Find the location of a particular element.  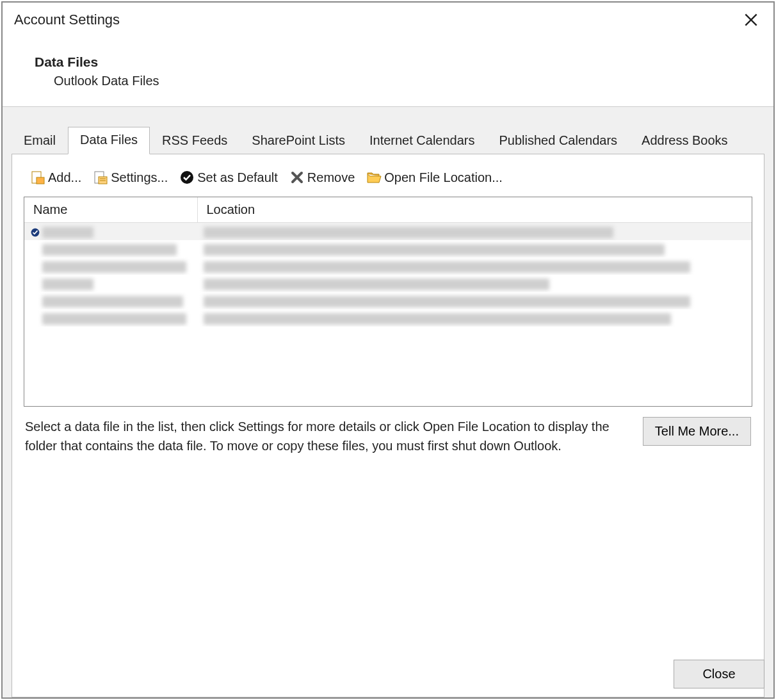

set-default-label: Set as Default is located at coordinates (238, 178).